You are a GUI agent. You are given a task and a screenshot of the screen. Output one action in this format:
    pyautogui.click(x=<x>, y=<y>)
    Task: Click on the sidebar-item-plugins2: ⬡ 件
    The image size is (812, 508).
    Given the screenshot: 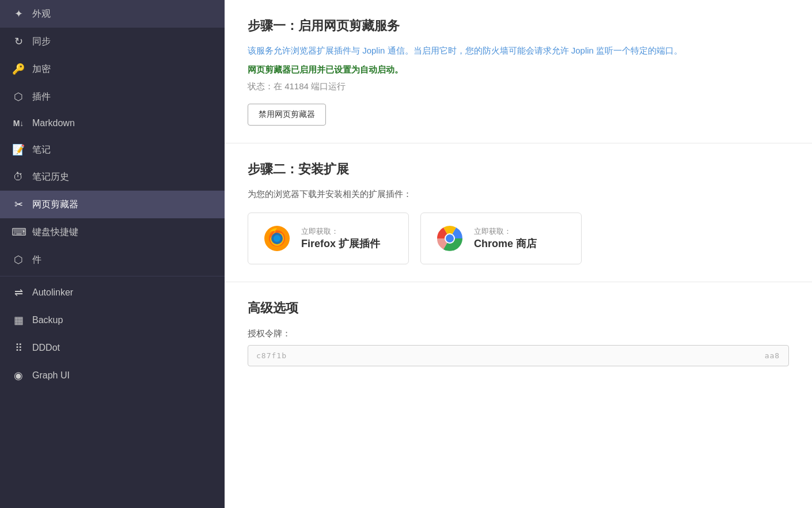 What is the action you would take?
    pyautogui.click(x=112, y=260)
    